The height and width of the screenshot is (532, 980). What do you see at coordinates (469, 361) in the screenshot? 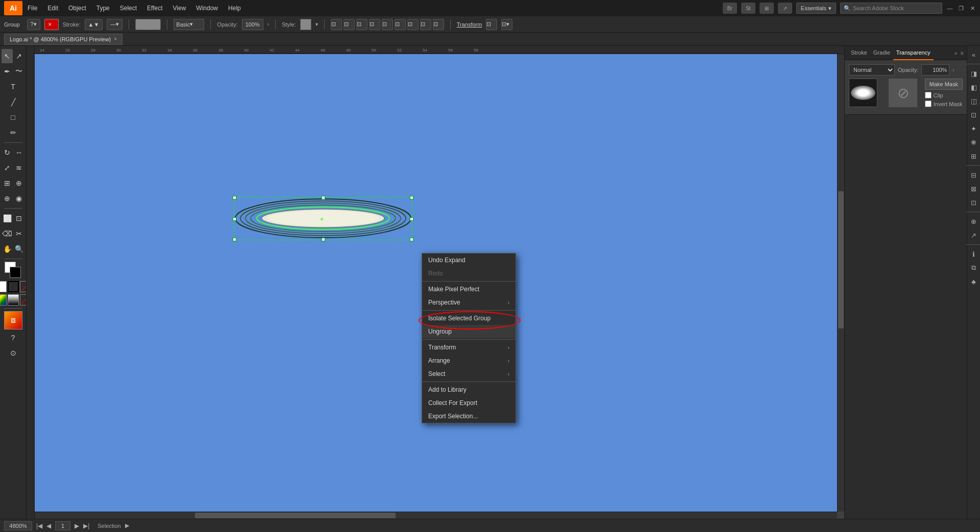
I see `ctx-arrange: Arrange ›` at bounding box center [469, 361].